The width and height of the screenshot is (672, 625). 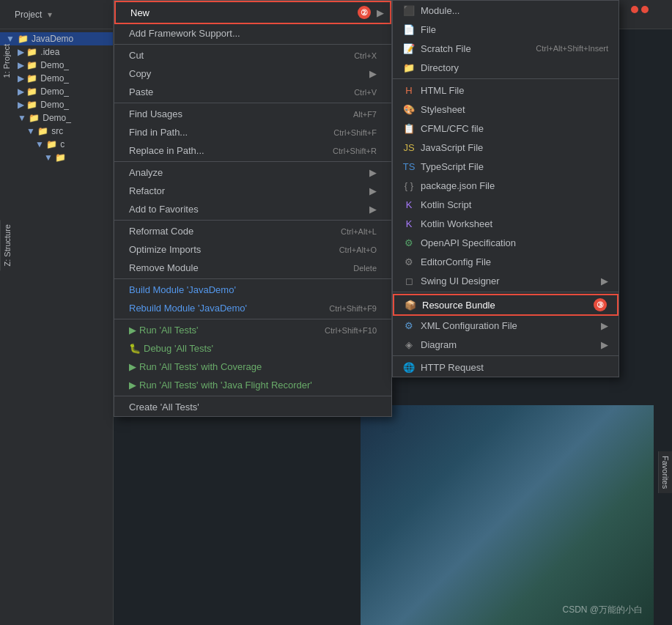 I want to click on submenu-item-openapi: ⚙ OpenAPI Specification, so click(x=506, y=243).